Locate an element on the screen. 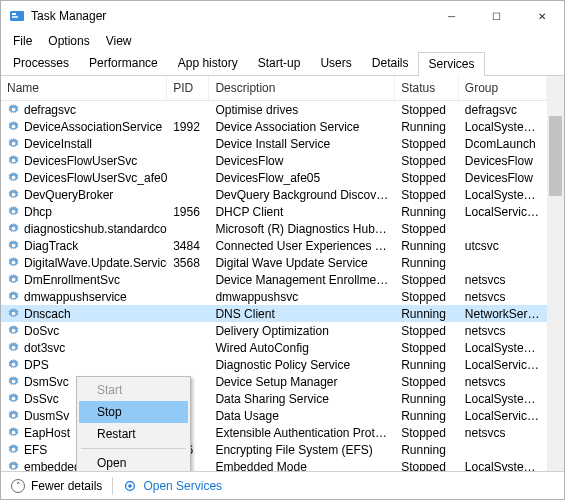 The height and width of the screenshot is (500, 565). menubar: File Options View is located at coordinates (282, 41).